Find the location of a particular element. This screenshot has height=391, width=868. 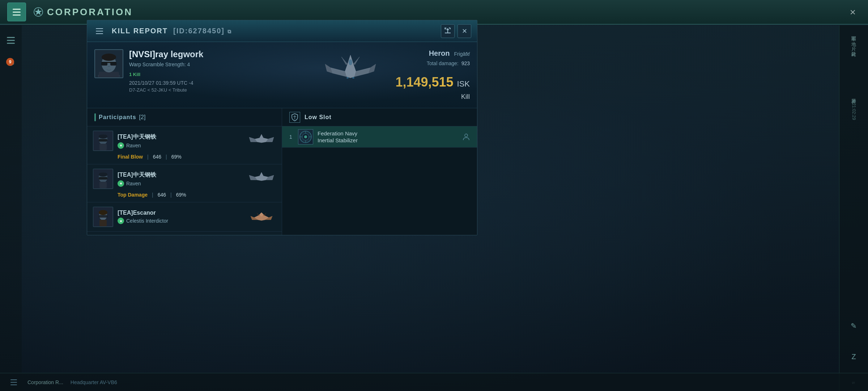

participant-ship-name-2: Raven is located at coordinates (133, 184).